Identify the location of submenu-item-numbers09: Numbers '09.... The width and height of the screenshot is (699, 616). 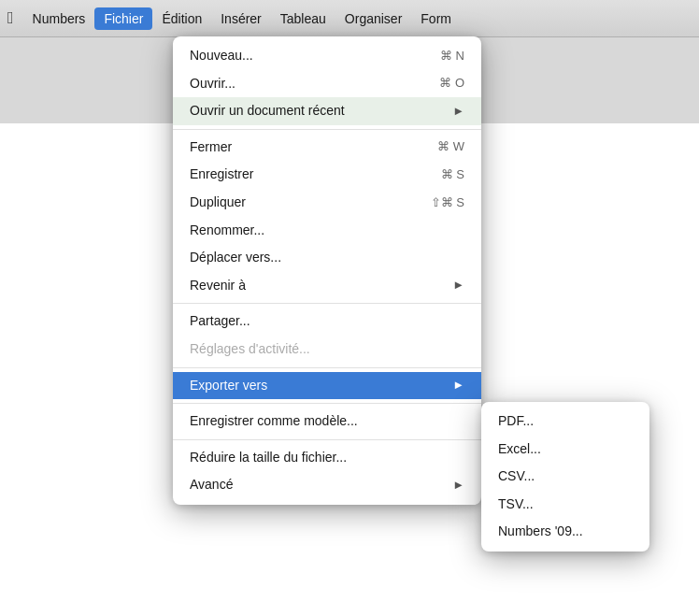
(565, 532).